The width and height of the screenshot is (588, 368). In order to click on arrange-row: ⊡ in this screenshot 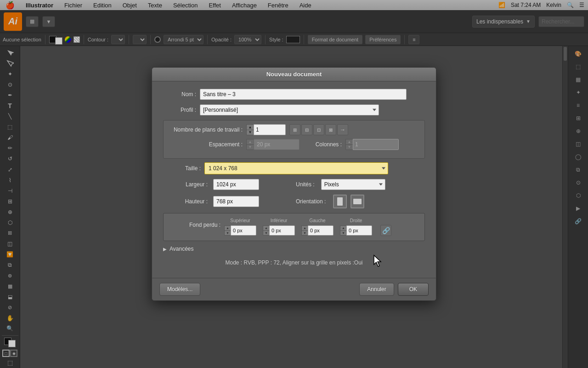, I will do `click(319, 130)`.